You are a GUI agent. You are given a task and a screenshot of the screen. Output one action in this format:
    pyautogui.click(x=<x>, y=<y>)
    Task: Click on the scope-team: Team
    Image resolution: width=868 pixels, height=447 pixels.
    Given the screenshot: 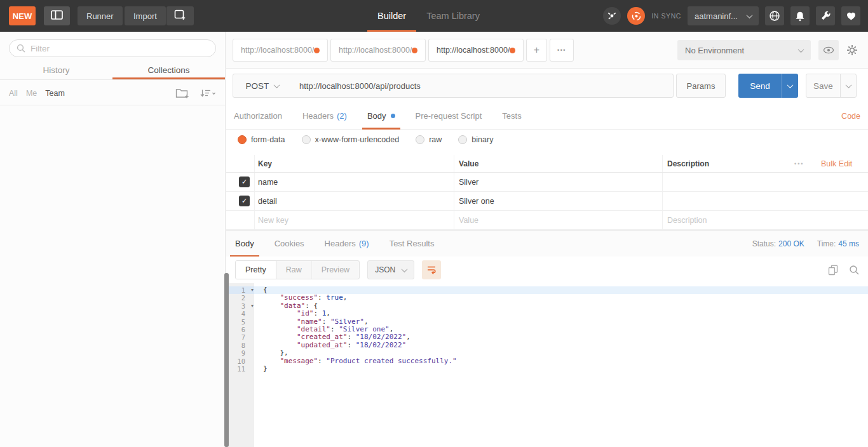 What is the action you would take?
    pyautogui.click(x=55, y=93)
    